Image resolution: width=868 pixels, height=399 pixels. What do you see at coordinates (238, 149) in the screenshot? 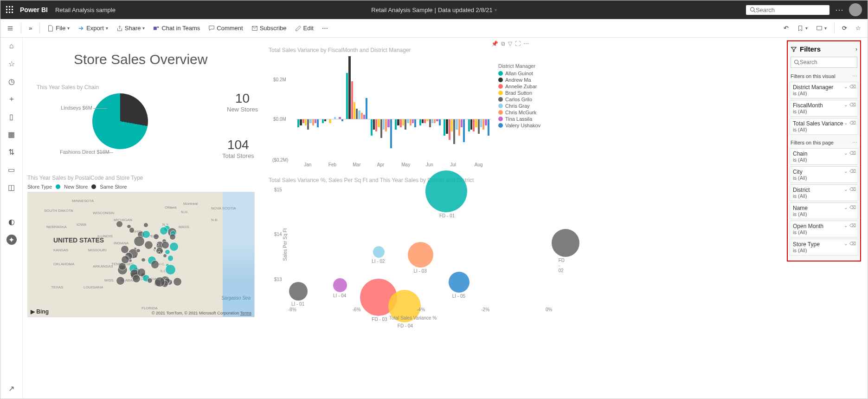
I see `kpi-total-stores: 104 Total Stores` at bounding box center [238, 149].